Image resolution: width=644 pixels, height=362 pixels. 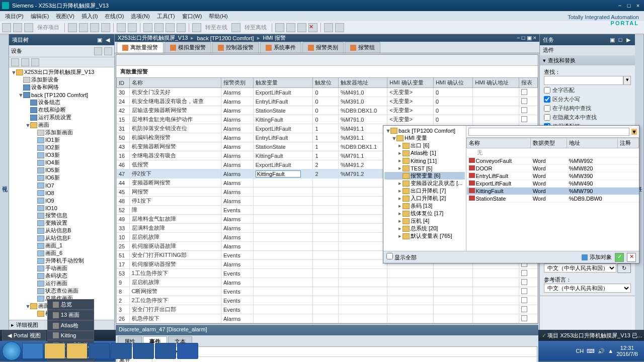 What do you see at coordinates (61, 276) in the screenshot?
I see `tree-item: 条码状态` at bounding box center [61, 276].